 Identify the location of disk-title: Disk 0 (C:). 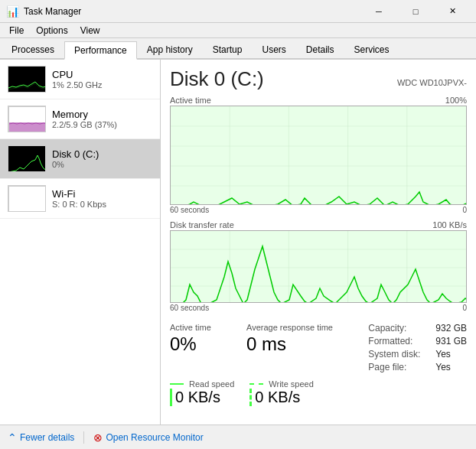
(103, 155).